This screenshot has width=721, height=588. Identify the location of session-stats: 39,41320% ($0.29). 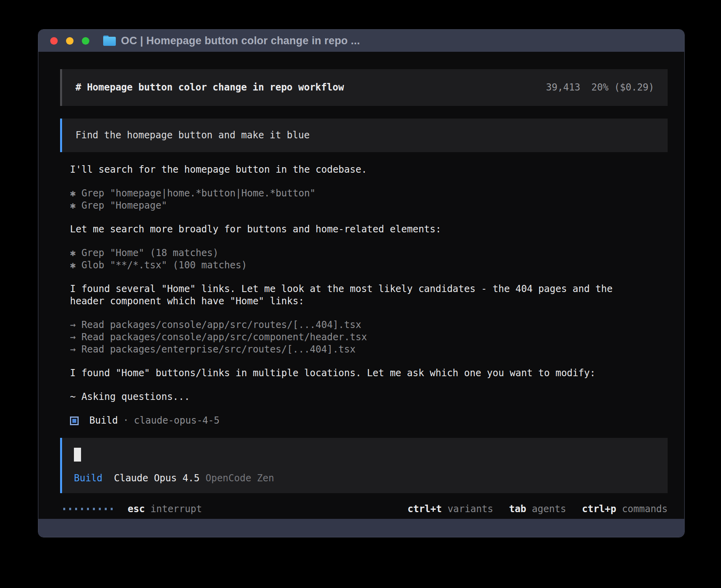
(600, 88).